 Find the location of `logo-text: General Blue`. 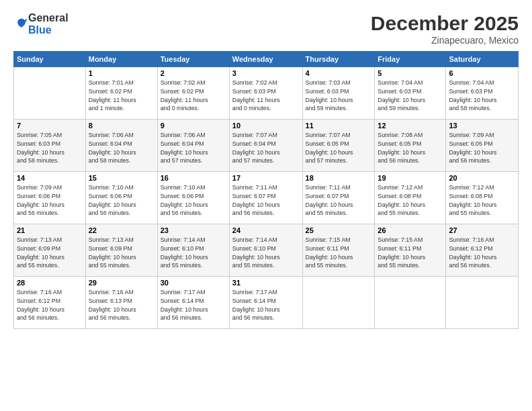

logo-text: General Blue is located at coordinates (48, 24).